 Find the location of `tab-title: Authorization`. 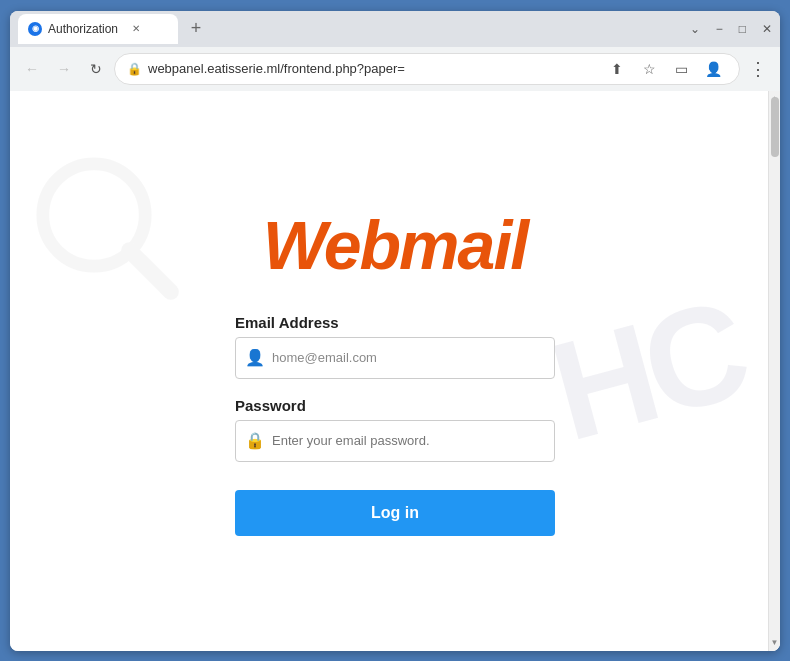

tab-title: Authorization is located at coordinates (83, 29).